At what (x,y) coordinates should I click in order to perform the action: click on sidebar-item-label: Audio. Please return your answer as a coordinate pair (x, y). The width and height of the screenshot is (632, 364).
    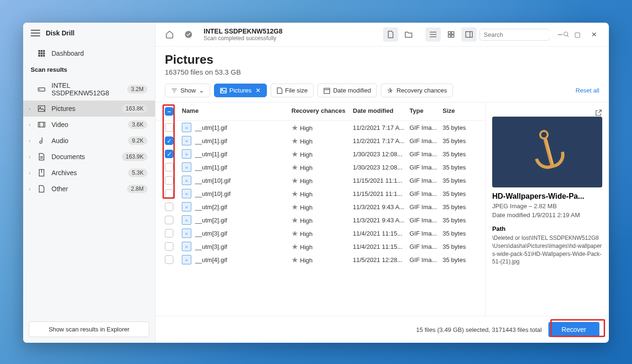
    Looking at the image, I should click on (87, 141).